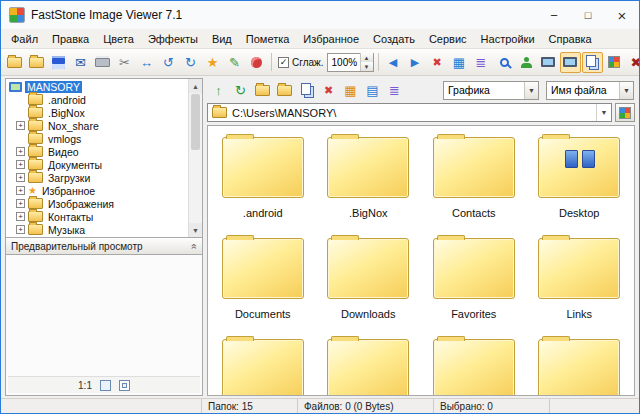 Image resolution: width=640 pixels, height=414 pixels. What do you see at coordinates (604, 112) in the screenshot?
I see `address-dropdown-icon` at bounding box center [604, 112].